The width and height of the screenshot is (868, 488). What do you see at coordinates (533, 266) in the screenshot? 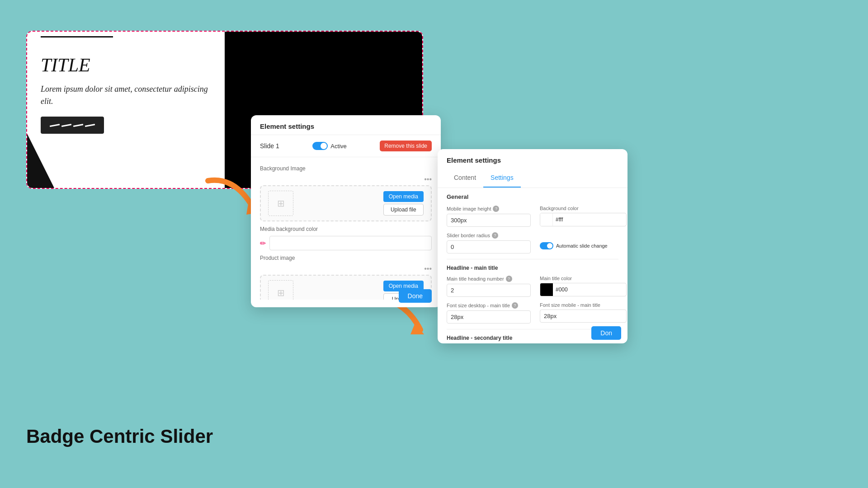
I see `panel2-body: General Mobile image height ? Background…` at bounding box center [533, 266].